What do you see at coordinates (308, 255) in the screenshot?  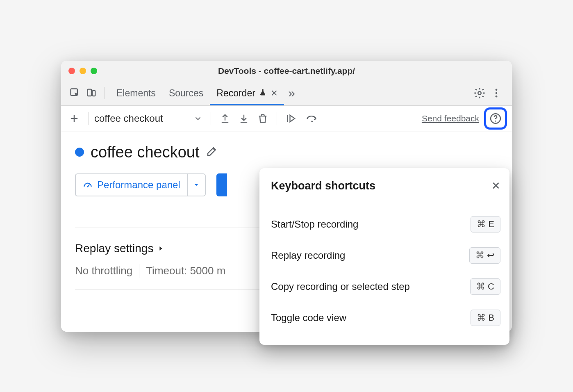 I see `shortcut-label: Replay recording` at bounding box center [308, 255].